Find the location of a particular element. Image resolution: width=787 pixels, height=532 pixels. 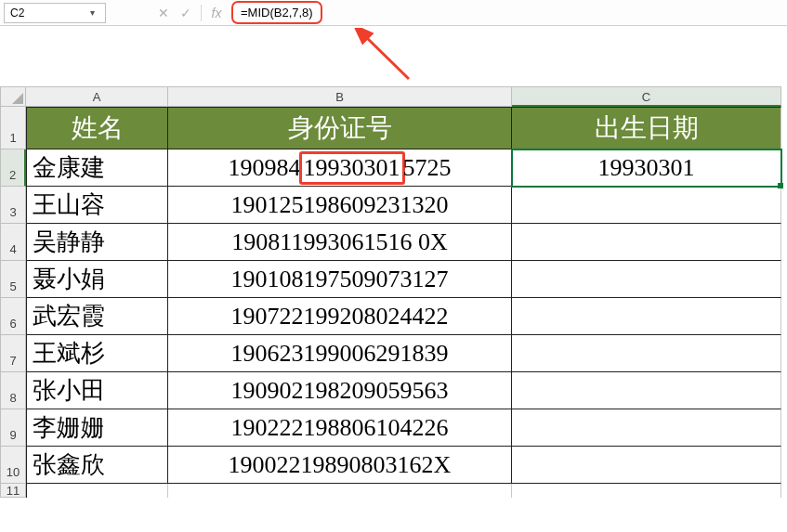

id-suffix: 5725 is located at coordinates (427, 168).